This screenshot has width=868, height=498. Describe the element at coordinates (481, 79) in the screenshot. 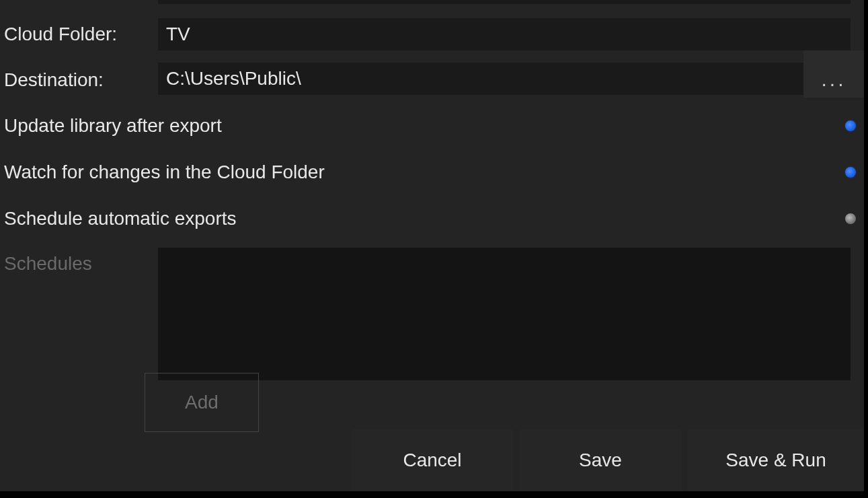

I see `destination-input` at that location.